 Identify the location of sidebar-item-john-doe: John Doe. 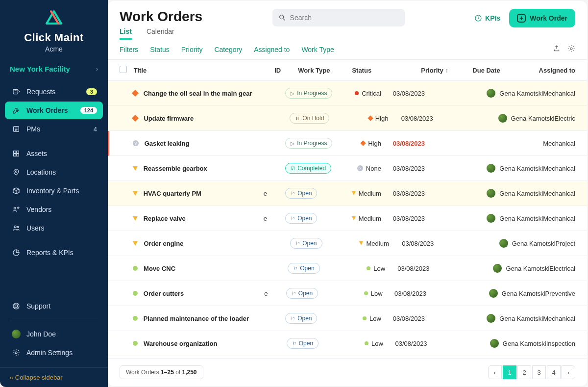
(54, 334).